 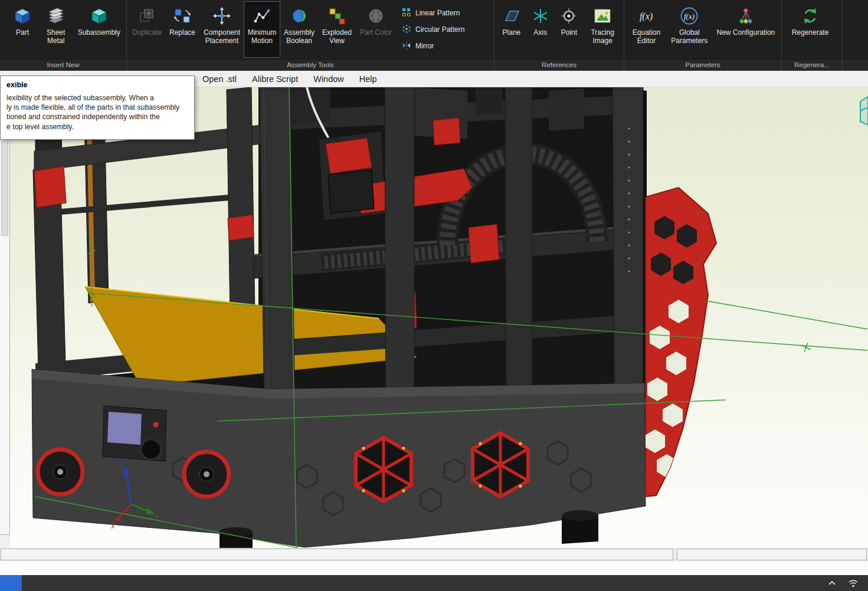 What do you see at coordinates (64, 29) in the screenshot?
I see `ribbon-group-insert-new: Part Sheet Metal` at bounding box center [64, 29].